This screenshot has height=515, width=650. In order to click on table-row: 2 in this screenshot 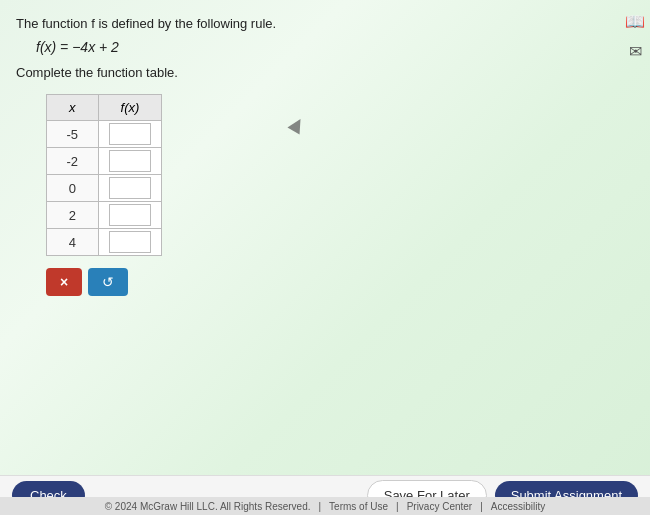, I will do `click(104, 216)`.